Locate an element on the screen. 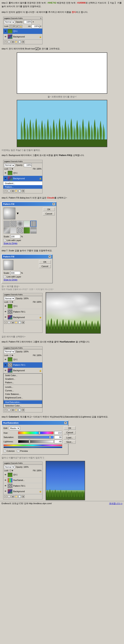 This screenshot has height=644, width=124. preview-cb: ✓ is located at coordinates (18, 451).